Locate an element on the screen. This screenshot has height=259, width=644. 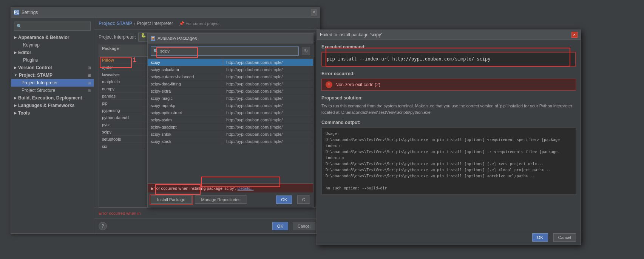
package-name: matplotlib is located at coordinates (122, 82).